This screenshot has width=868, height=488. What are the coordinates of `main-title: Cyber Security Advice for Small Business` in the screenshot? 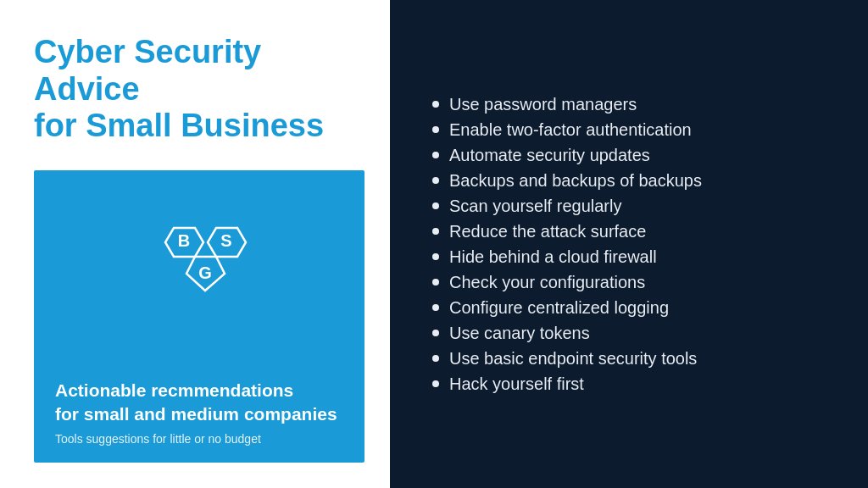 It's located at (199, 90).